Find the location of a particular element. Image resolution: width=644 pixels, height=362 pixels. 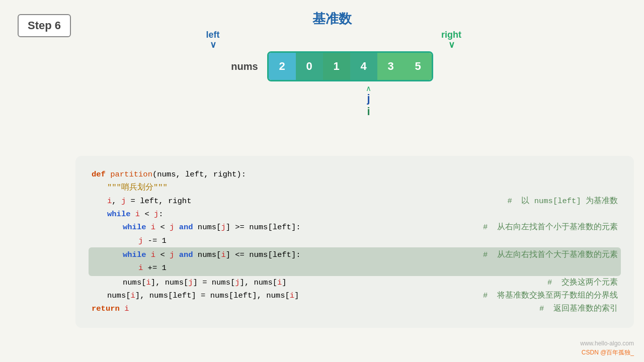

fn-partition: partition is located at coordinates (131, 174).